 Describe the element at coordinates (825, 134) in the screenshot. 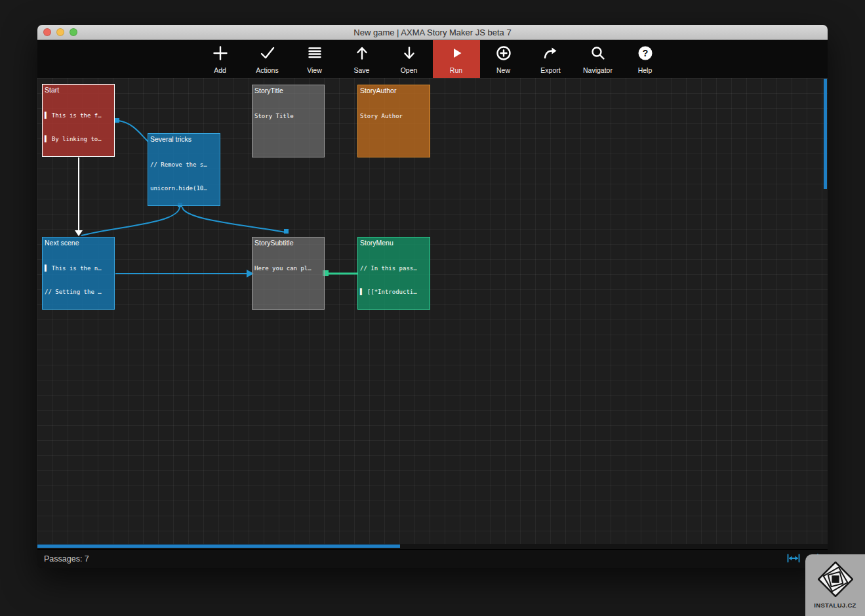

I see `vertical-scrollbar-thumb` at that location.